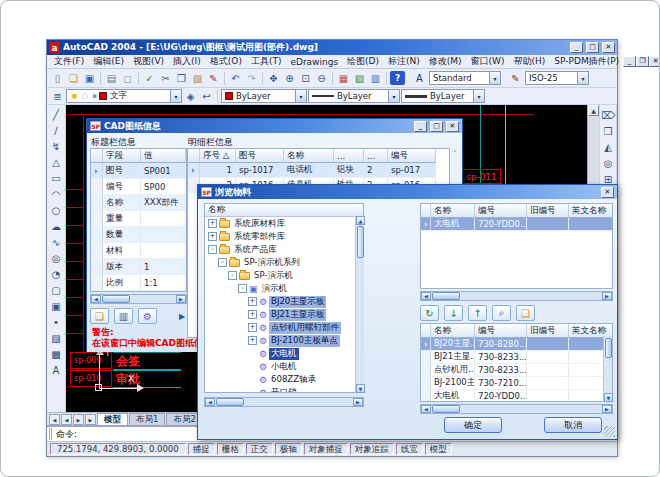  Describe the element at coordinates (408, 192) in the screenshot. I see `dialog-titlebar: SP 浏览物料 ✕` at that location.